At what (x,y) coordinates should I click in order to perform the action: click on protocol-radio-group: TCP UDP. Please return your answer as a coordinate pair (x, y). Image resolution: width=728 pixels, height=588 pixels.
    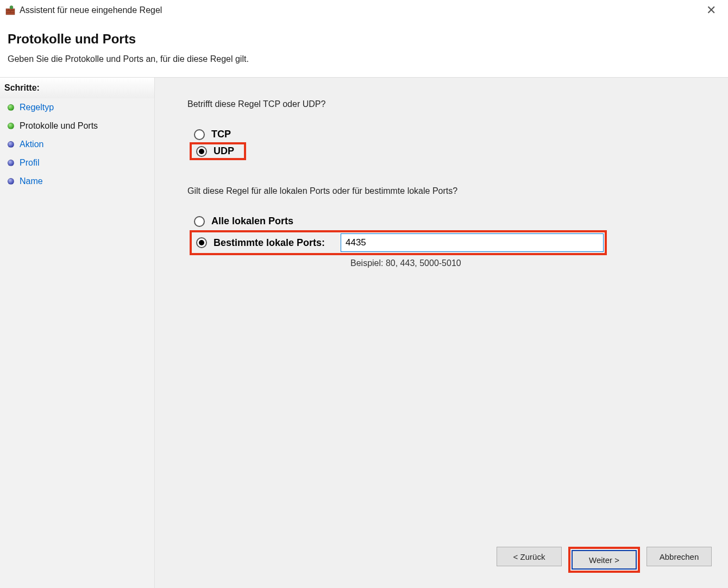
    Looking at the image, I should click on (445, 142).